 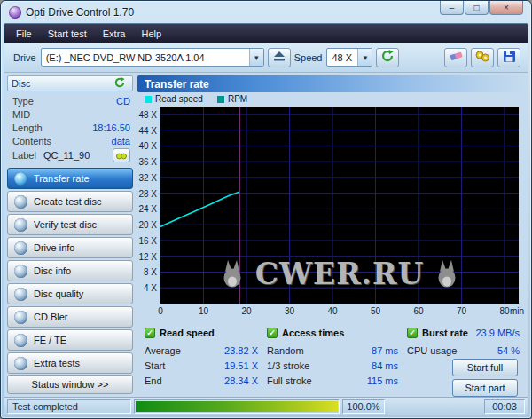 What do you see at coordinates (364, 57) in the screenshot?
I see `chevron-down-icon: ▾` at bounding box center [364, 57].